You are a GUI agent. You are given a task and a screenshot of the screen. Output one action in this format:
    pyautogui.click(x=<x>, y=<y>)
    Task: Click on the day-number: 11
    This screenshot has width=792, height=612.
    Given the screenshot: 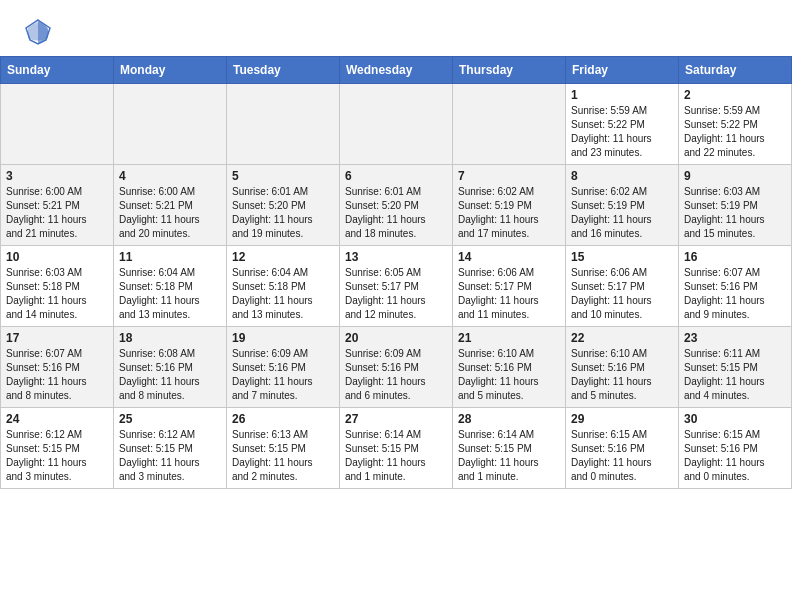 What is the action you would take?
    pyautogui.click(x=170, y=257)
    